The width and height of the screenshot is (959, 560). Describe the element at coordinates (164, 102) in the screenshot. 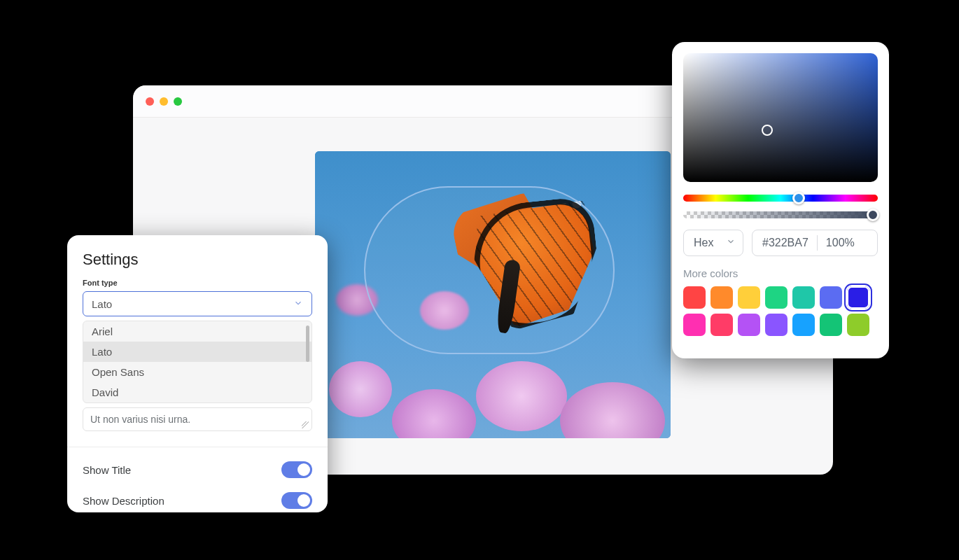

I see `minimize-window-button` at that location.